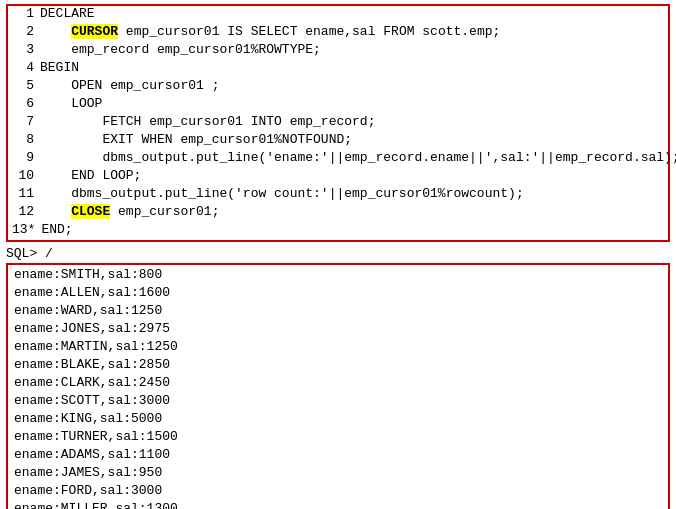 This screenshot has height=509, width=676. What do you see at coordinates (26, 230) in the screenshot?
I see `line-num-13: 13*` at bounding box center [26, 230].